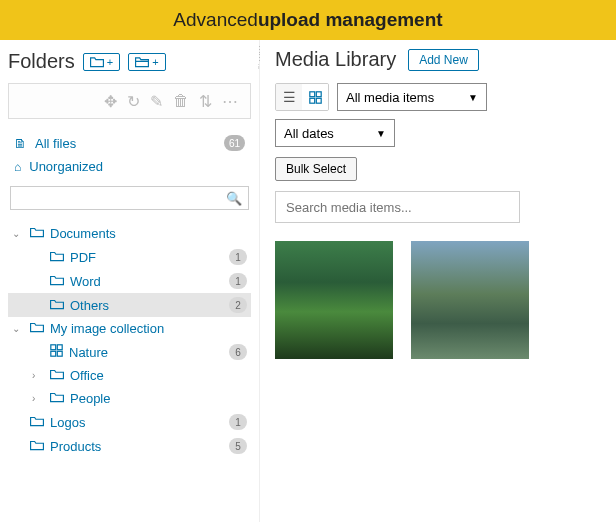  Describe the element at coordinates (335, 133) in the screenshot. I see `date-filter: All dates ▼` at that location.